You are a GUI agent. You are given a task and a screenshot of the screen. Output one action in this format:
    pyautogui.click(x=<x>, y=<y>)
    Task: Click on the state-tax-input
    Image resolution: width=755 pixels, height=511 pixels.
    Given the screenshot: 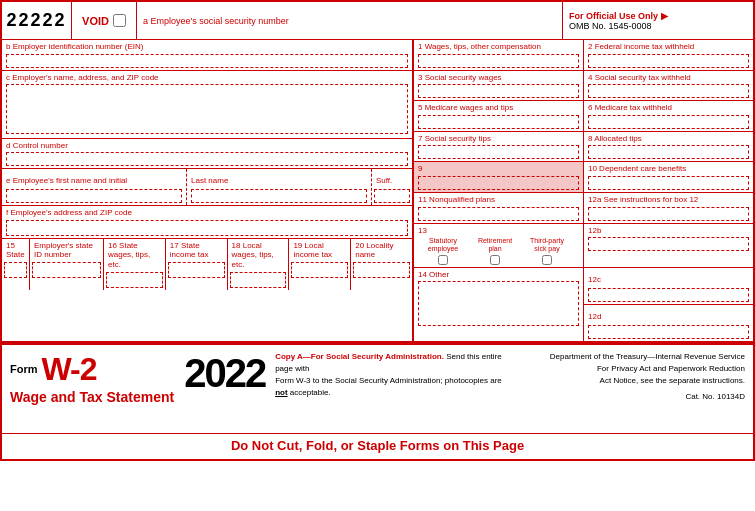 What is the action you would take?
    pyautogui.click(x=196, y=270)
    